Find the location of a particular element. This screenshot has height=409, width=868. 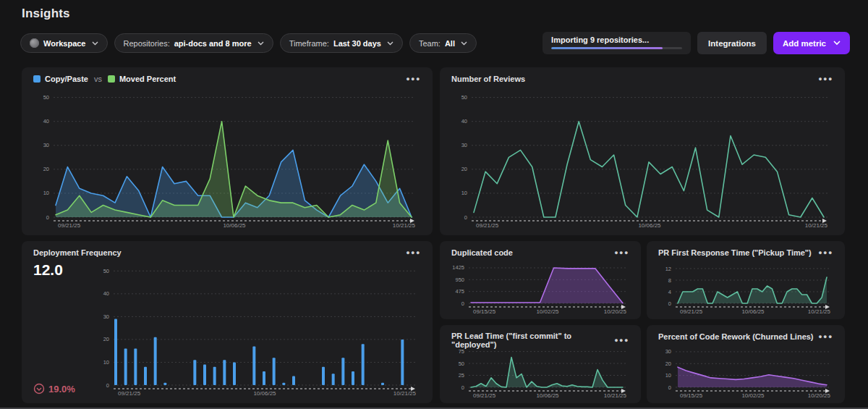

filter-row: Workspace Repositories: api-docs and 8 m… is located at coordinates (249, 43).